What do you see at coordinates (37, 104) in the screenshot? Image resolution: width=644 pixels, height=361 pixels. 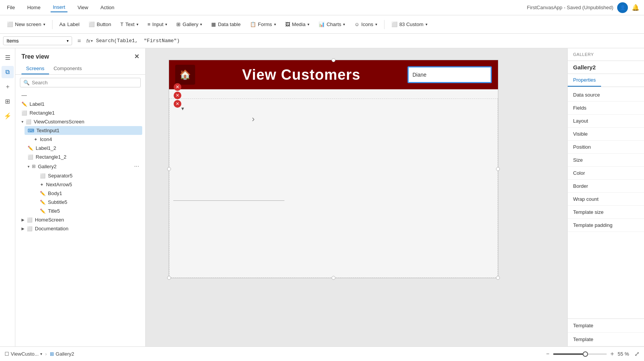 I see `label1-text: Label1` at bounding box center [37, 104].